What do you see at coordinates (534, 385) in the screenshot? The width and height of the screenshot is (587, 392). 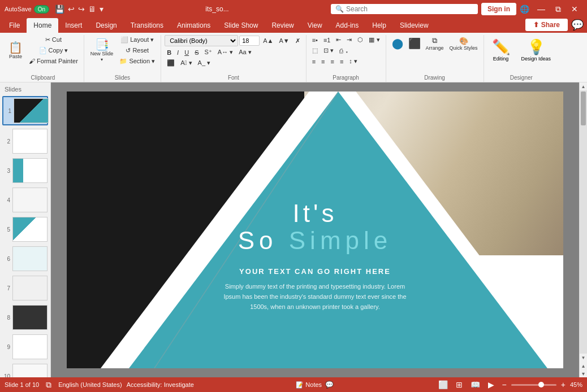 I see `zoom-slider` at bounding box center [534, 385].